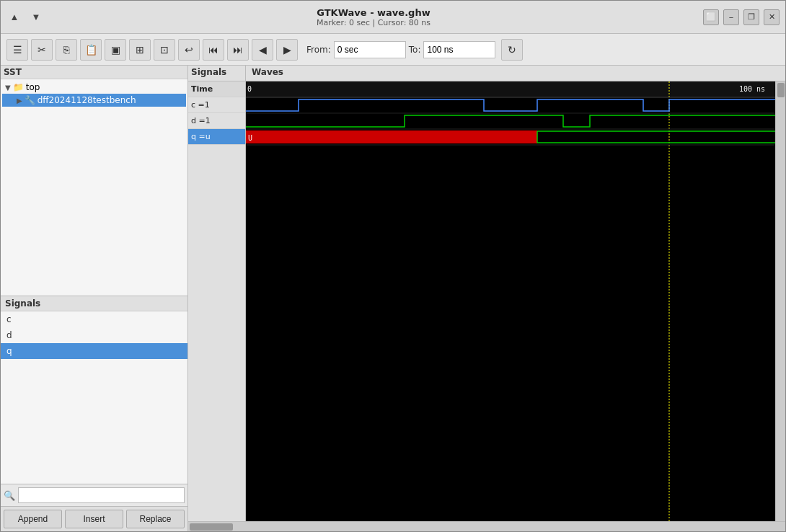 This screenshot has height=532, width=786. I want to click on from-to-area: From: To:, so click(401, 50).